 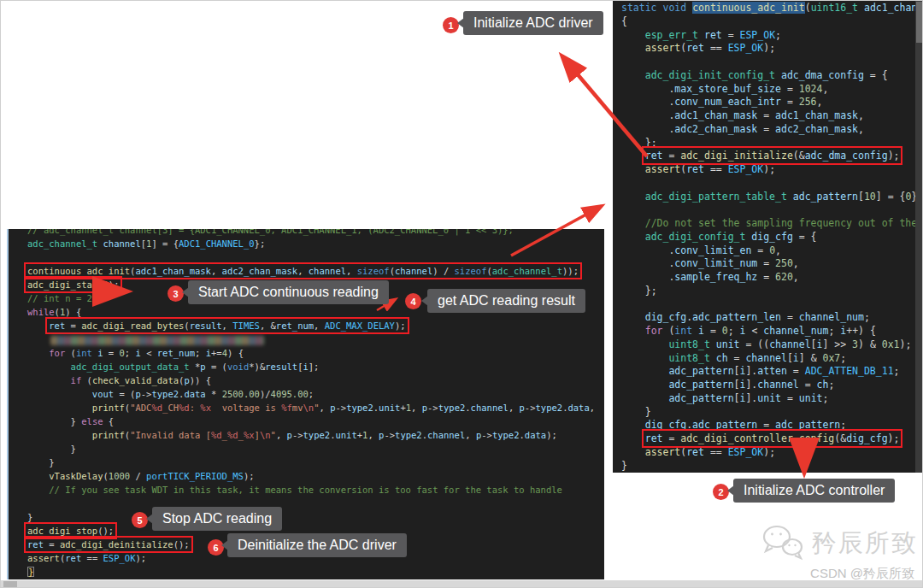 I want to click on annotation-6-label: Deinitialize the ADC driver, so click(x=317, y=545).